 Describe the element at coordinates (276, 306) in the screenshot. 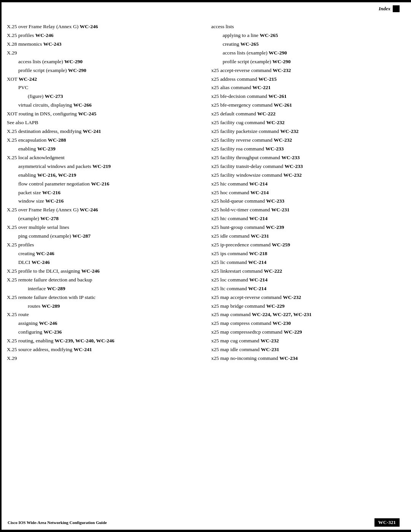

I see `entry-ref: WC-229` at that location.